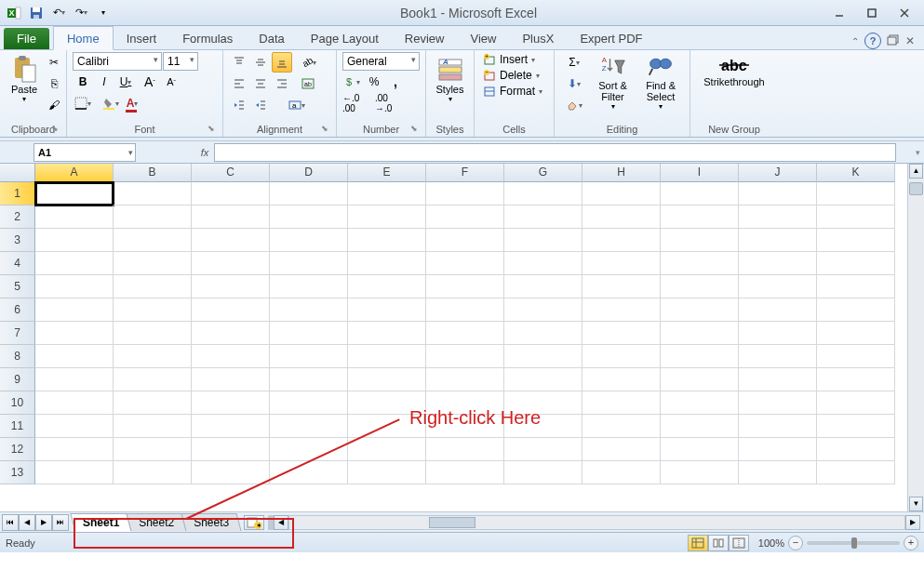  What do you see at coordinates (661, 87) in the screenshot?
I see `find-select-button: Find & Select▾` at bounding box center [661, 87].